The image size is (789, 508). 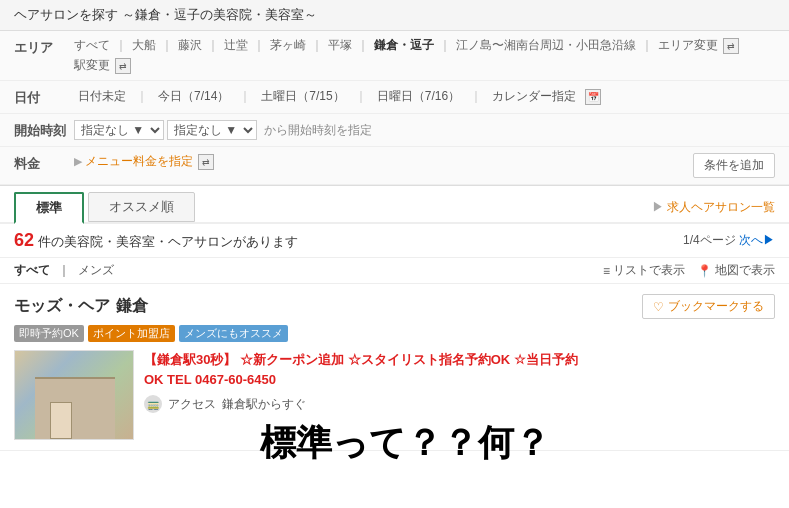 What do you see at coordinates (153, 404) in the screenshot?
I see `train-icon: 🚃` at bounding box center [153, 404].